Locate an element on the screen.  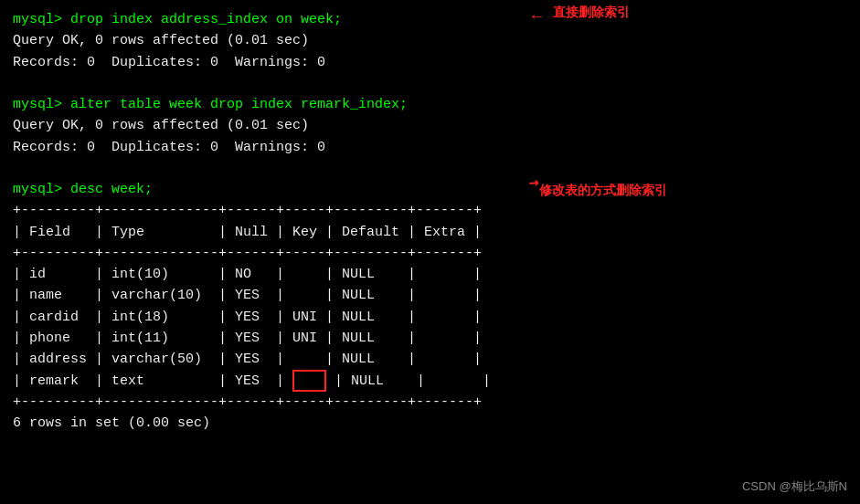
csdn-watermark: CSDN @梅比乌斯N is located at coordinates (795, 487).